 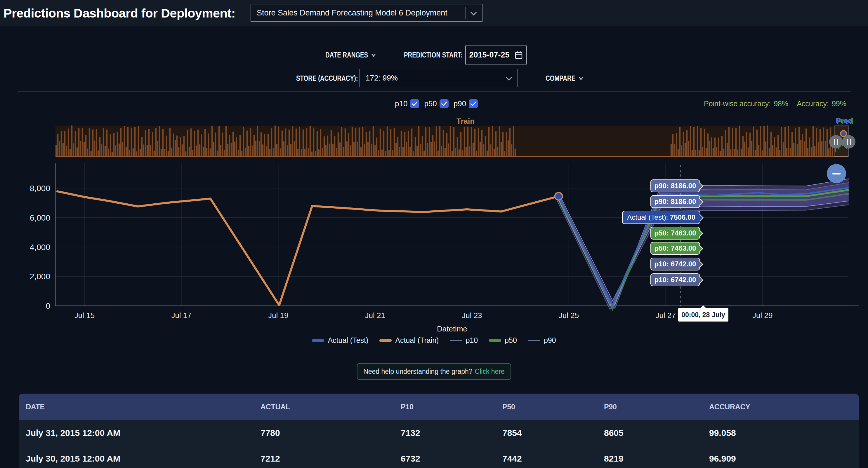 What do you see at coordinates (542, 340) in the screenshot?
I see `legend-item-p90: p90` at bounding box center [542, 340].